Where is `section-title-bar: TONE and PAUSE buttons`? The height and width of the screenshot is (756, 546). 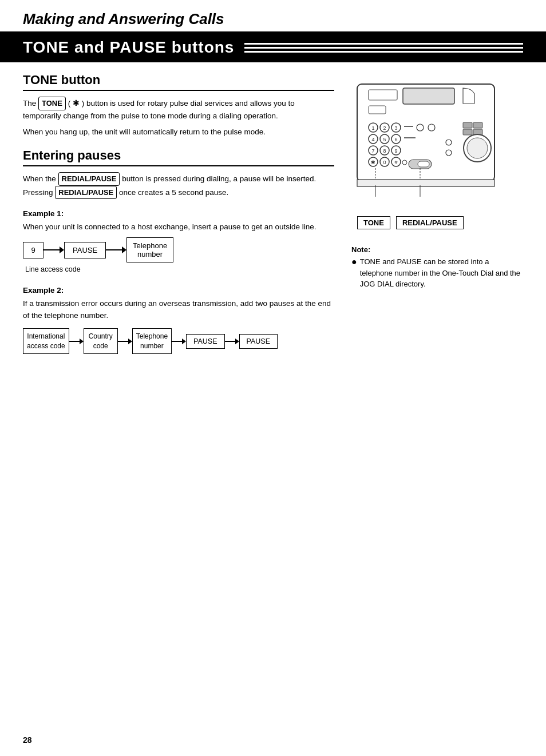 section-title-bar: TONE and PAUSE buttons is located at coordinates (273, 47).